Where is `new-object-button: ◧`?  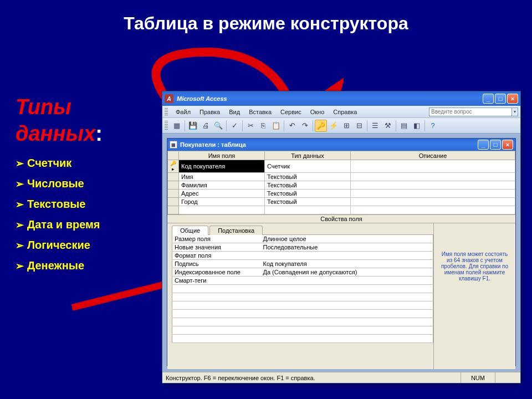 new-object-button: ◧ is located at coordinates (417, 126).